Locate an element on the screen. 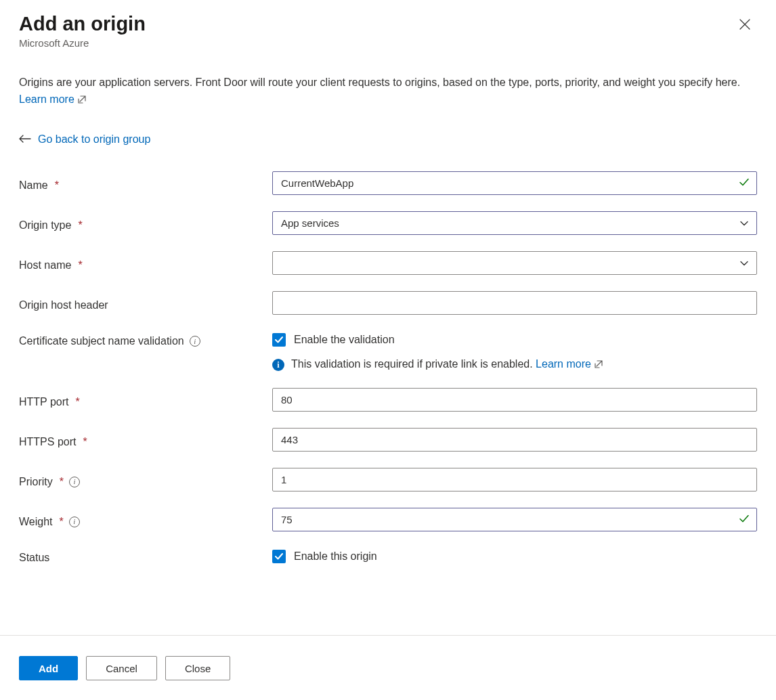  https-port-label: HTTPS port* is located at coordinates (146, 440).